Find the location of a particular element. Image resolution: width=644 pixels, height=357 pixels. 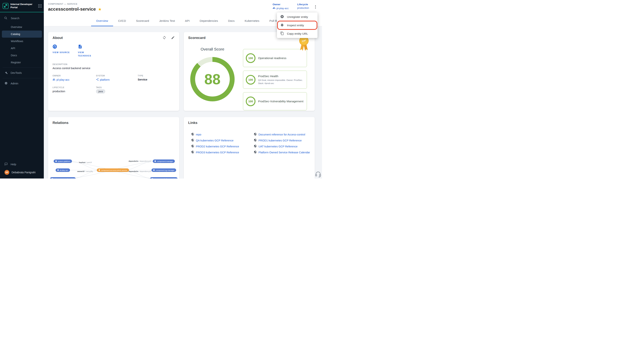

tab-dependencies: Dependencies is located at coordinates (209, 21).